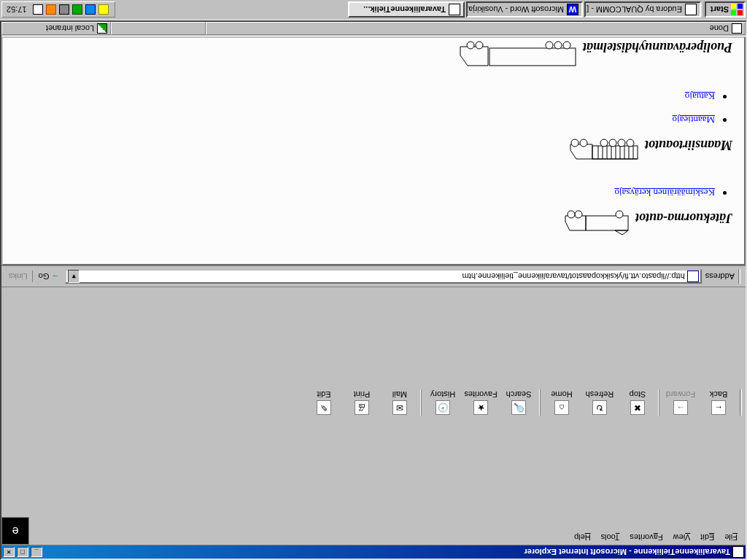 Image resolution: width=747 pixels, height=560 pixels. Describe the element at coordinates (9, 552) in the screenshot. I see `close-button: ×` at that location.